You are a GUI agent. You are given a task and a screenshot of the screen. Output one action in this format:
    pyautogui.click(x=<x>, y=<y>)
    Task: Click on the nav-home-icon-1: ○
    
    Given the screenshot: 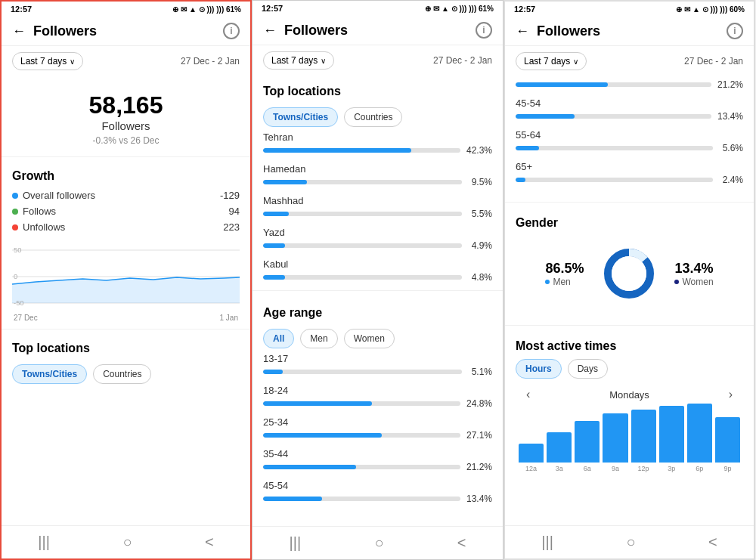 What is the action you would take?
    pyautogui.click(x=127, y=543)
    